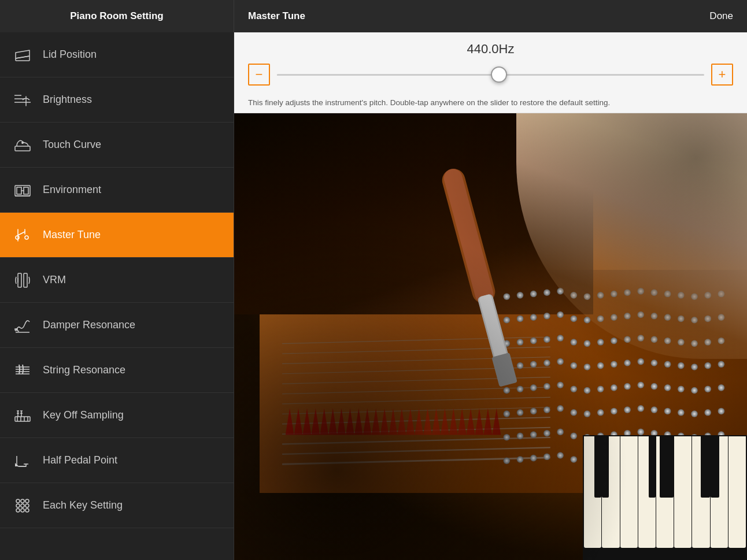 The width and height of the screenshot is (747, 560). I want to click on frequency-display: 440.0Hz, so click(490, 49).